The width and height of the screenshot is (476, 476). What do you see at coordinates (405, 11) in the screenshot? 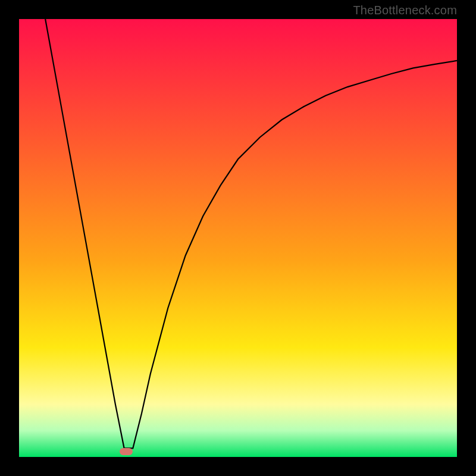
I see `watermark-text: TheBottleneck.com` at bounding box center [405, 11].